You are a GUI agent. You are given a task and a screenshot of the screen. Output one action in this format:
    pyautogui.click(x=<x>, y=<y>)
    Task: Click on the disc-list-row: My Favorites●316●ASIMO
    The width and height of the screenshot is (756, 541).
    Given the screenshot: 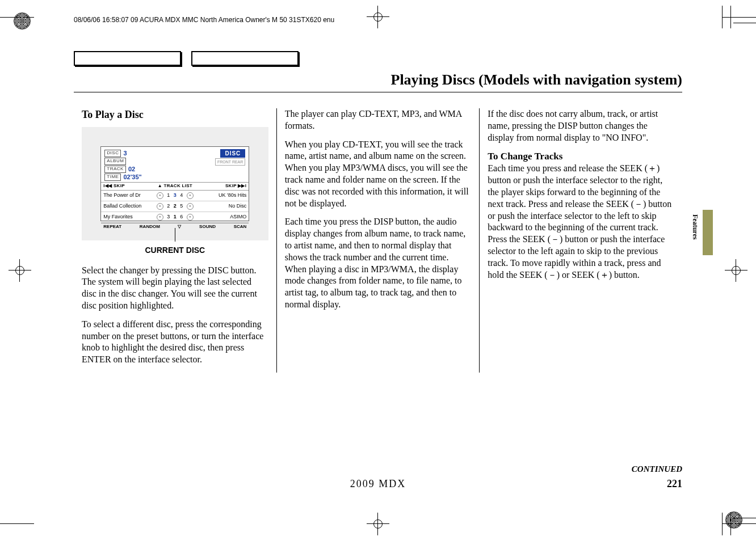 What is the action you would take?
    pyautogui.click(x=175, y=218)
    